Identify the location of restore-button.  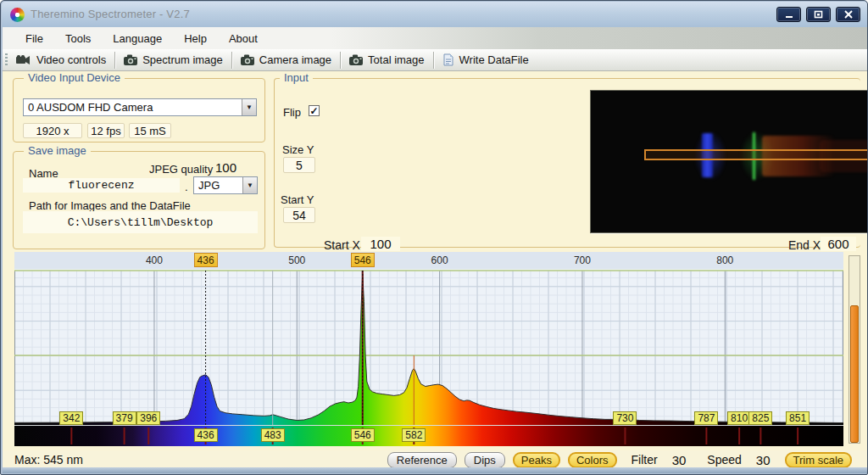
(819, 14).